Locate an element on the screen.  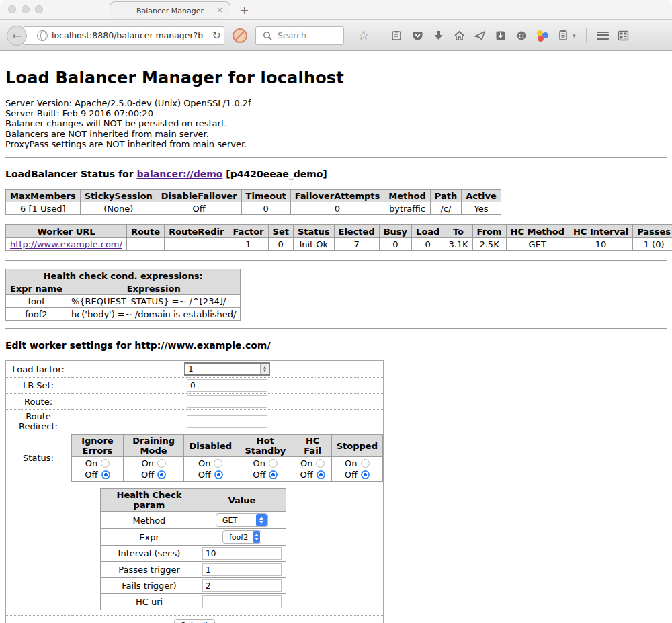
hc-row-passes: Passes trigger is located at coordinates (194, 570).